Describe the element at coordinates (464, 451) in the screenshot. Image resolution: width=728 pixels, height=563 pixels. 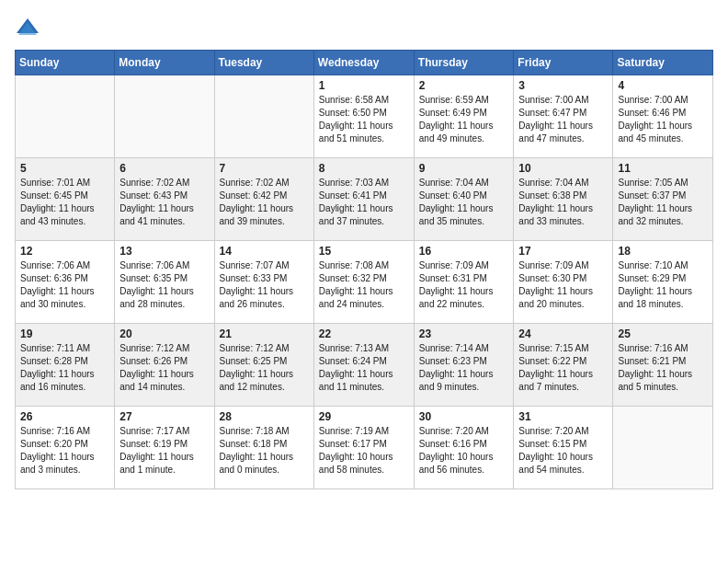
I see `day-info: Sunrise: 7:20 AM Sunset: 6:16 PM Dayligh…` at that location.